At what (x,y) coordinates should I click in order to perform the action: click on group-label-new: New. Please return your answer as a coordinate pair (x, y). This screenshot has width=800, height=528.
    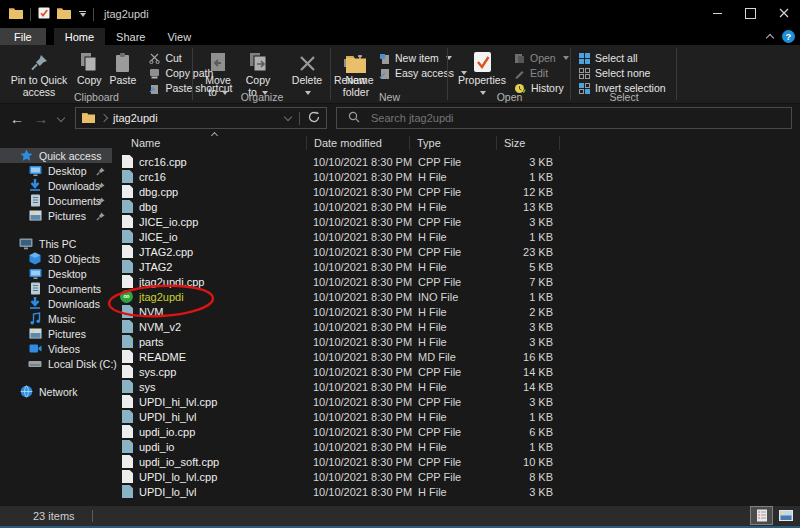
    Looking at the image, I should click on (390, 97).